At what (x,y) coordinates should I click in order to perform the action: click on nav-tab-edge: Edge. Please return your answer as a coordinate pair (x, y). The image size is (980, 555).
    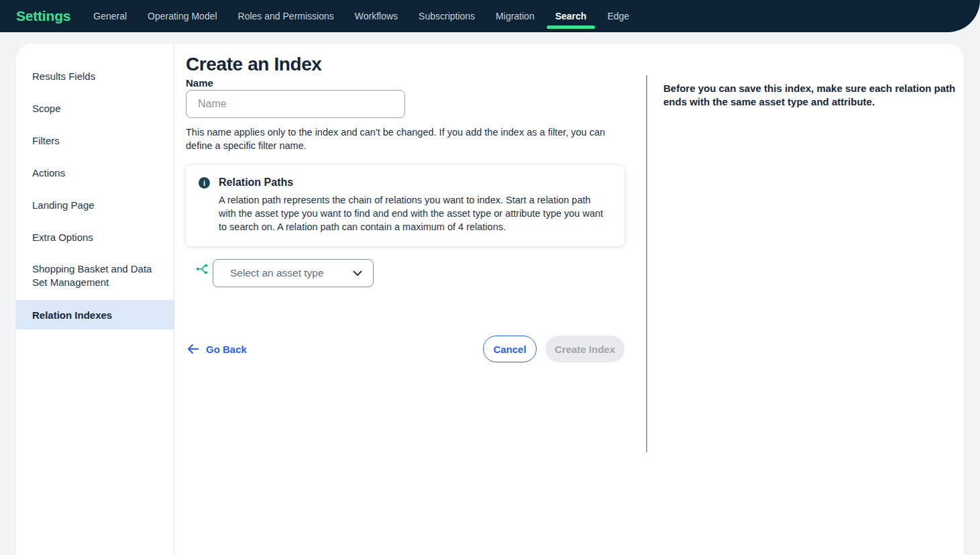
    Looking at the image, I should click on (618, 16).